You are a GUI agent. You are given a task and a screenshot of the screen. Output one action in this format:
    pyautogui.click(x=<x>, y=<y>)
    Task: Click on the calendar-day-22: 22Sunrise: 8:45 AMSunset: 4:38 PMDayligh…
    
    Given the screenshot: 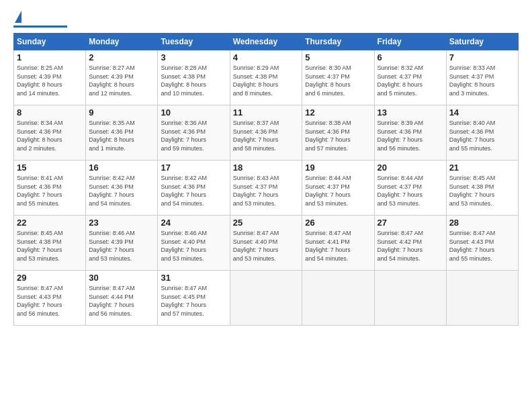 What is the action you would take?
    pyautogui.click(x=50, y=243)
    